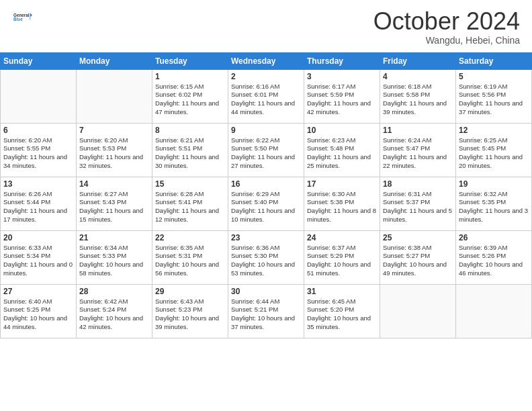 The image size is (532, 411). What do you see at coordinates (266, 238) in the screenshot?
I see `day-number: 23` at bounding box center [266, 238].